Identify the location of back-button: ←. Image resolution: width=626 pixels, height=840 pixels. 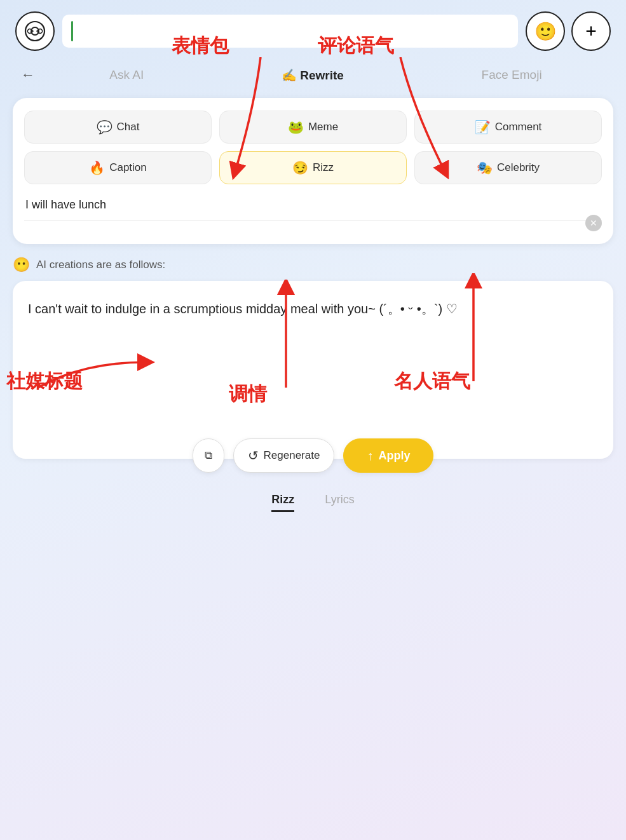
(28, 75).